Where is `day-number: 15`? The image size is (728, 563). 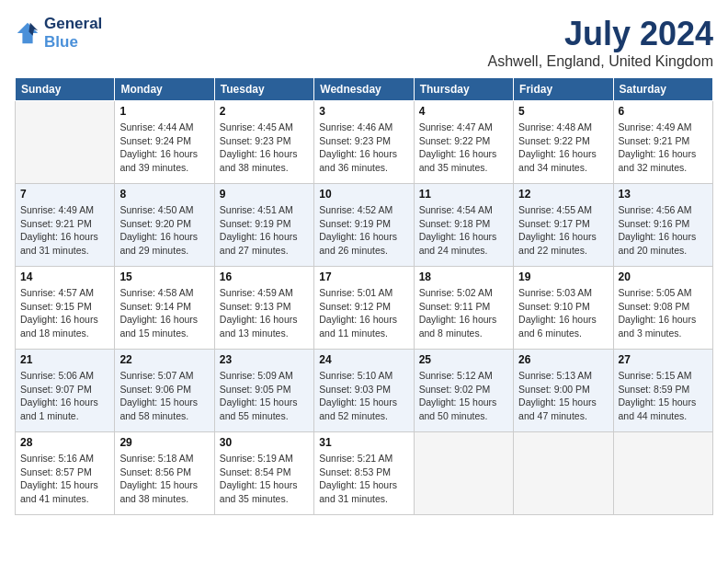 day-number: 15 is located at coordinates (164, 277).